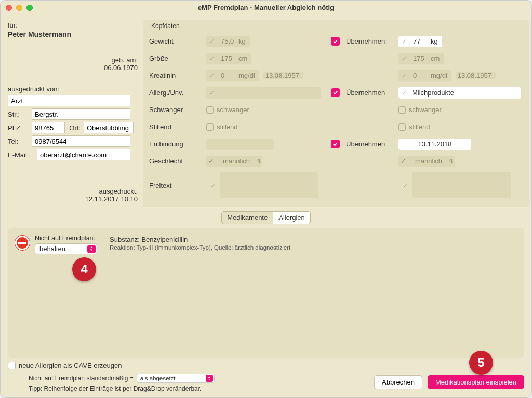  What do you see at coordinates (69, 101) in the screenshot?
I see `arzt-input` at bounding box center [69, 101].